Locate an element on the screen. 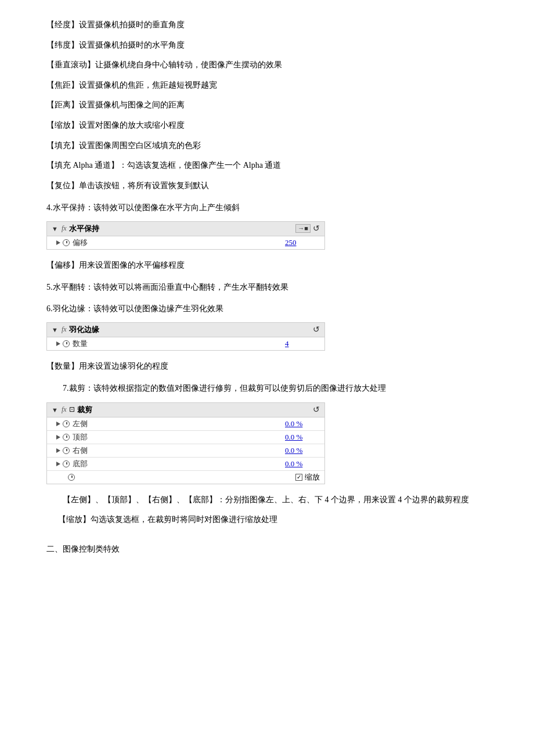 Image resolution: width=534 pixels, height=756 pixels. reset-icon-crop: ↺ is located at coordinates (316, 410).